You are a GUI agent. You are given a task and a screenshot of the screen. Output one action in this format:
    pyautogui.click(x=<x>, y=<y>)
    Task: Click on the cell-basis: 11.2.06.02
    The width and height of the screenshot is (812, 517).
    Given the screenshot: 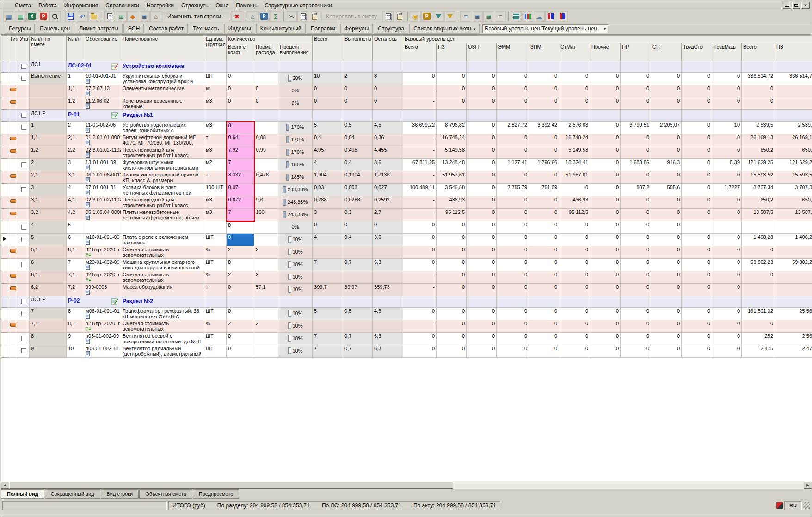 What is the action you would take?
    pyautogui.click(x=103, y=103)
    